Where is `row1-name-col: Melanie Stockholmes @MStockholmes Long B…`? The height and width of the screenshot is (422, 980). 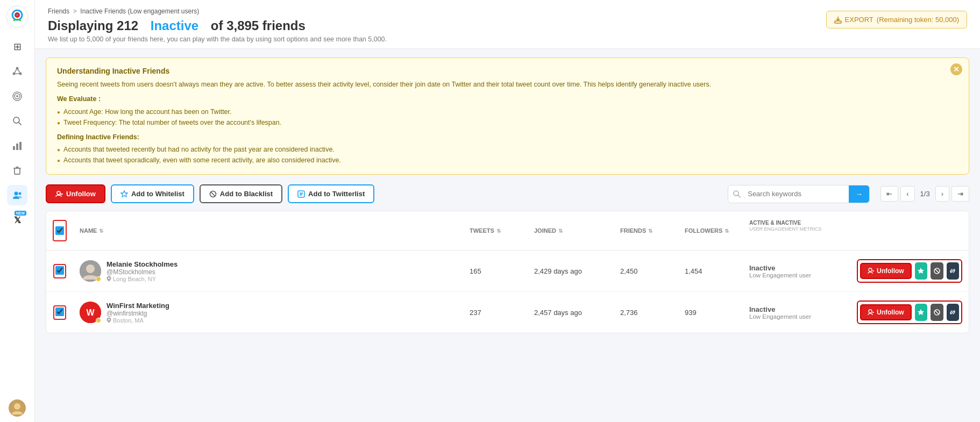 row1-name-col: Melanie Stockholmes @MStockholmes Long B… is located at coordinates (268, 271).